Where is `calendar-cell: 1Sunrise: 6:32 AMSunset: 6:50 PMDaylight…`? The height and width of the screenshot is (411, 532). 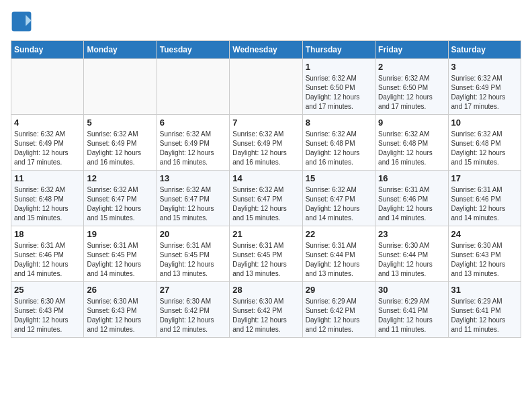 calendar-cell: 1Sunrise: 6:32 AMSunset: 6:50 PMDaylight… is located at coordinates (339, 87).